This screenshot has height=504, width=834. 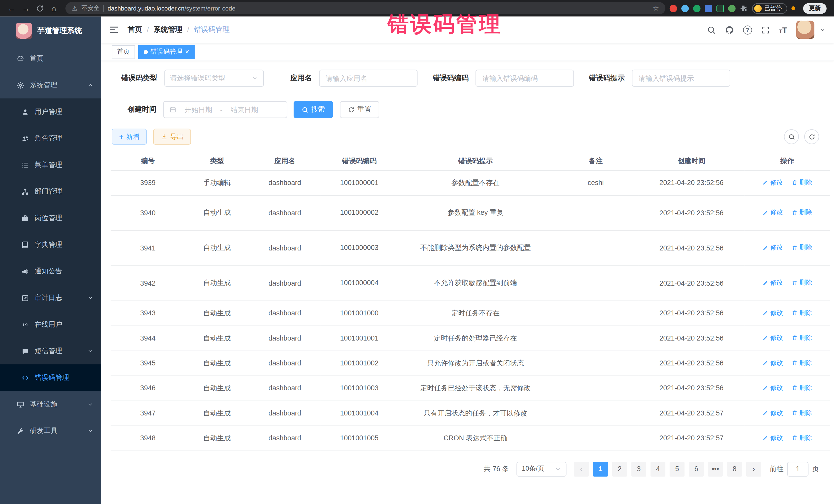 What do you see at coordinates (716, 469) in the screenshot?
I see `page-more-button: •••` at bounding box center [716, 469].